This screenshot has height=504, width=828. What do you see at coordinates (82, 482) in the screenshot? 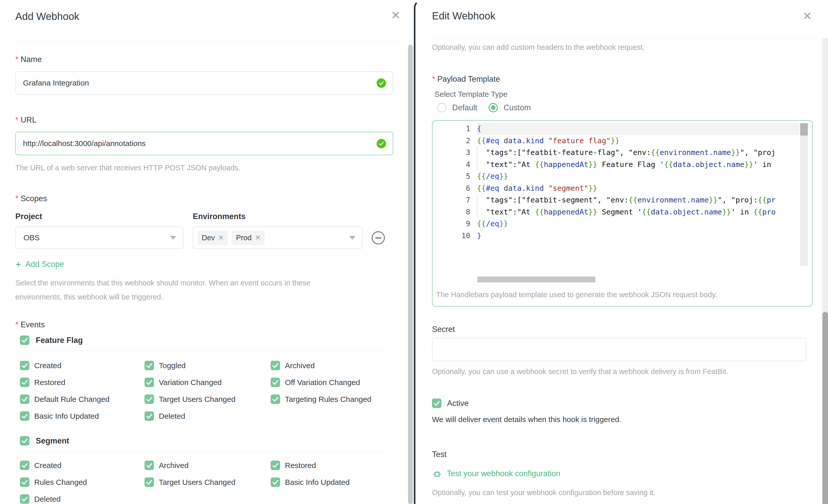
I see `event-checkbox-rules-changed: Rules Changed` at bounding box center [82, 482].